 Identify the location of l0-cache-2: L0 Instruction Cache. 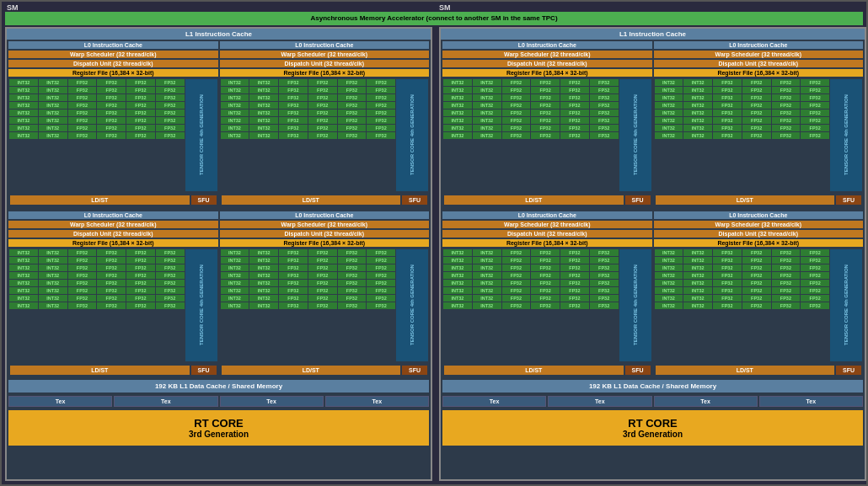
(325, 45).